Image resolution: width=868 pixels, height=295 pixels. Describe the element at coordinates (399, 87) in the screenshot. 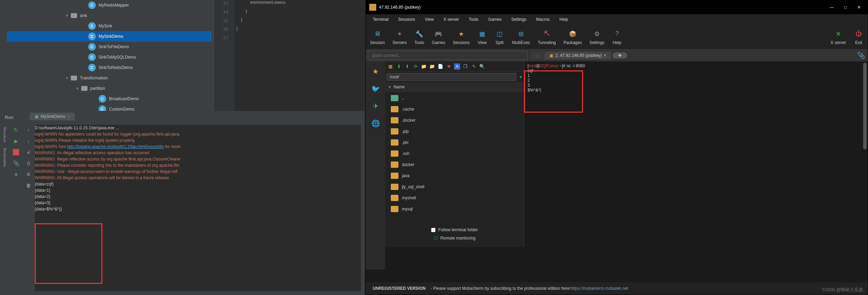

I see `name-column-header: Name` at that location.